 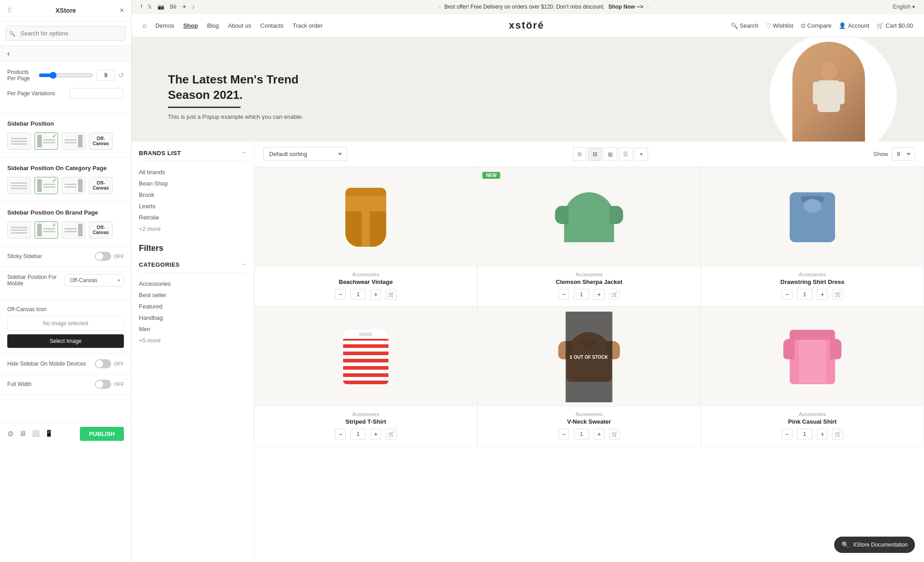 What do you see at coordinates (564, 434) in the screenshot?
I see `qty-decrease-5: −` at bounding box center [564, 434].